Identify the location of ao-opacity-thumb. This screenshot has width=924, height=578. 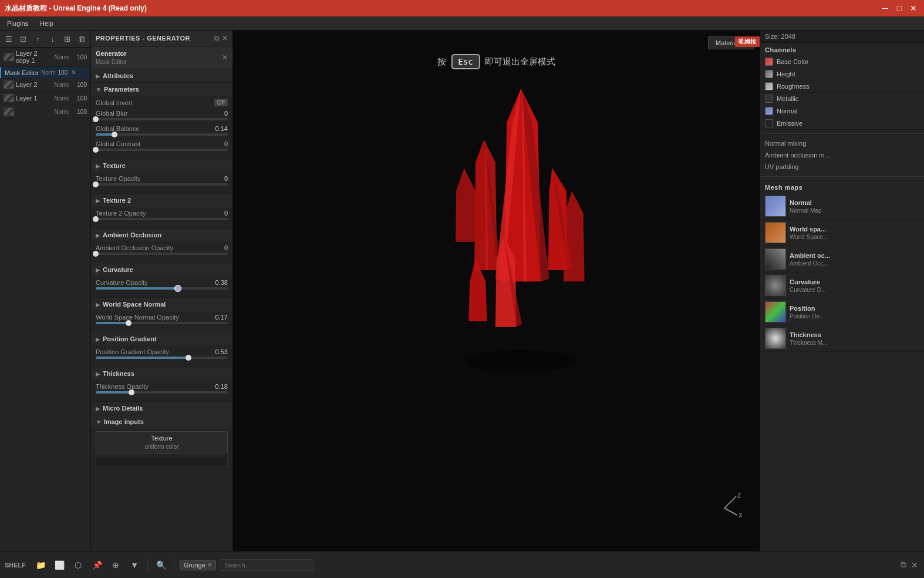
(96, 254).